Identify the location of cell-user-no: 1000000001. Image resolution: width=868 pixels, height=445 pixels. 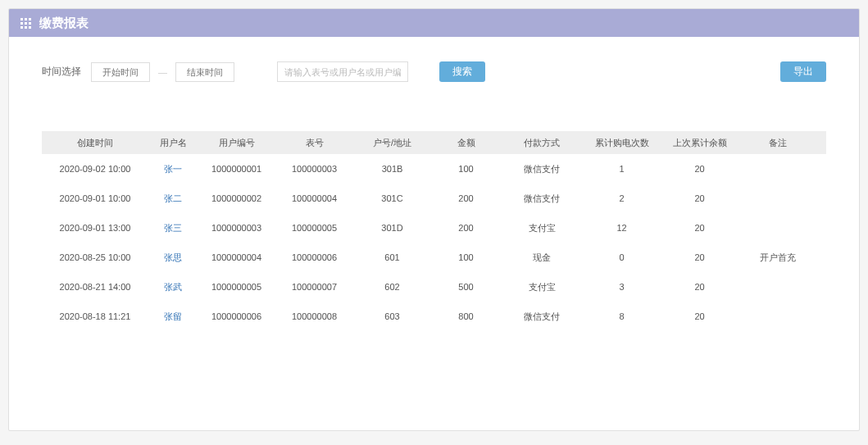
(236, 169).